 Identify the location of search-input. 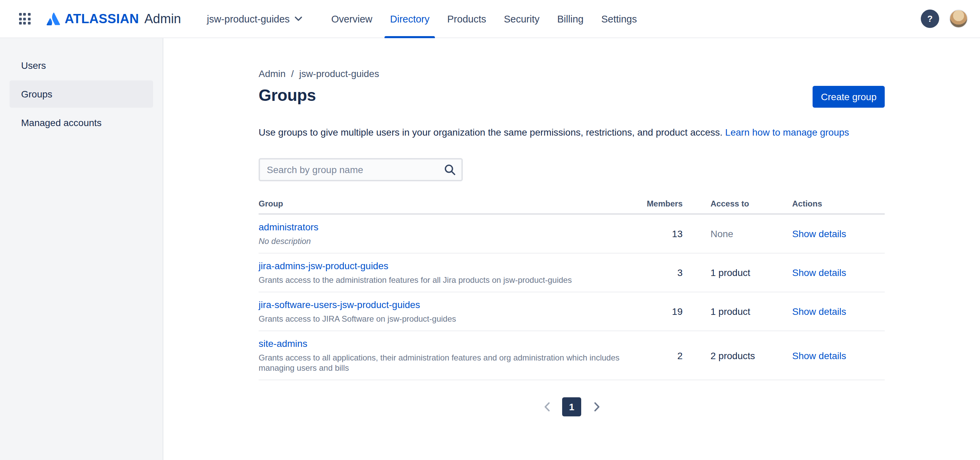
(361, 170).